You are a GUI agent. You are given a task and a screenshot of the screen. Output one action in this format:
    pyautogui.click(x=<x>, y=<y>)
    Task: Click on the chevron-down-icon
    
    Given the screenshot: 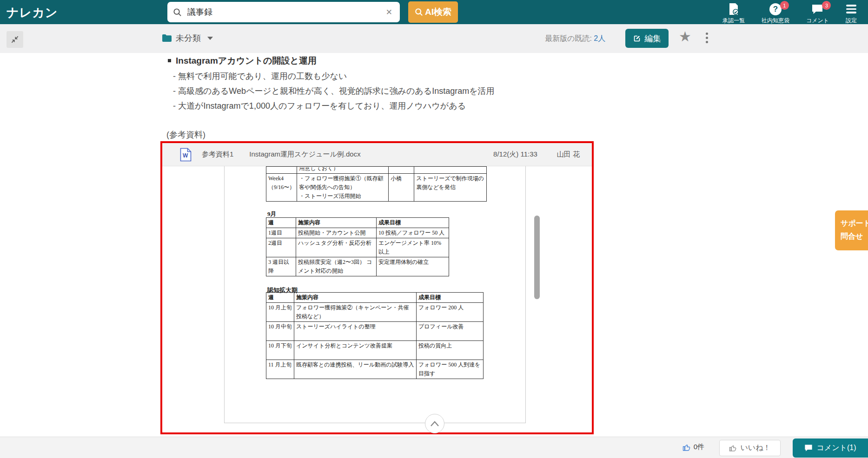 What is the action you would take?
    pyautogui.click(x=210, y=38)
    